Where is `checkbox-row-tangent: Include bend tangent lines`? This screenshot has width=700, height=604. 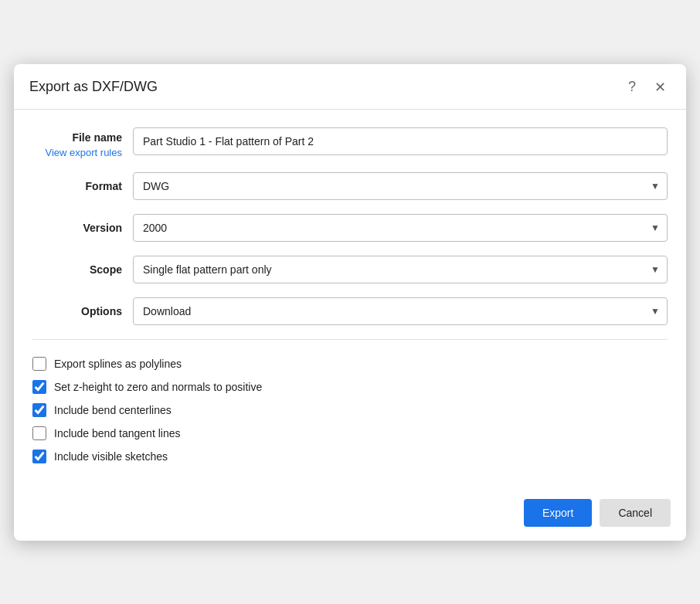 checkbox-row-tangent: Include bend tangent lines is located at coordinates (350, 433).